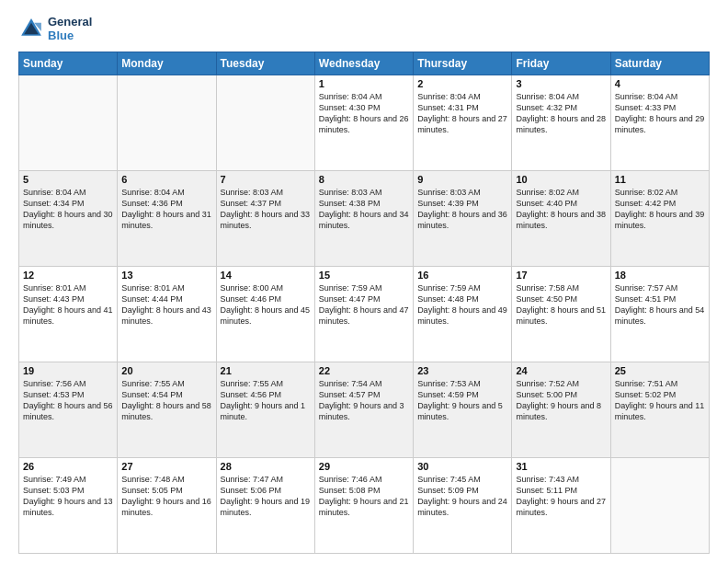 The image size is (728, 563). Describe the element at coordinates (68, 410) in the screenshot. I see `calendar-cell: 19Sunrise: 7:56 AM Sunset: 4:53 PM Dayli…` at that location.